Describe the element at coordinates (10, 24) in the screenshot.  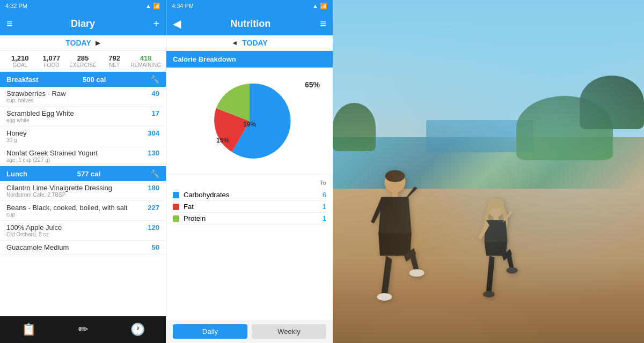
I see `menu-icon-1: ≡` at that location.